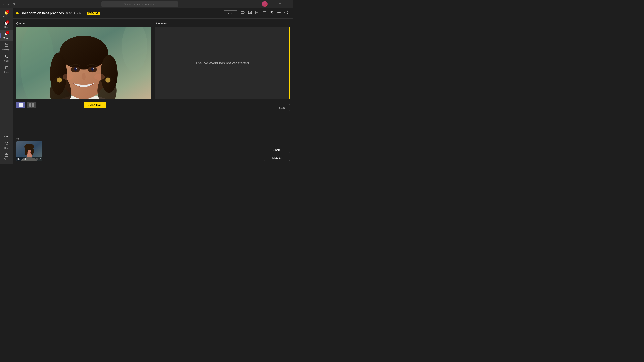 The height and width of the screenshot is (362, 644). I want to click on pre-live-badge: PRE-LIVE, so click(94, 13).